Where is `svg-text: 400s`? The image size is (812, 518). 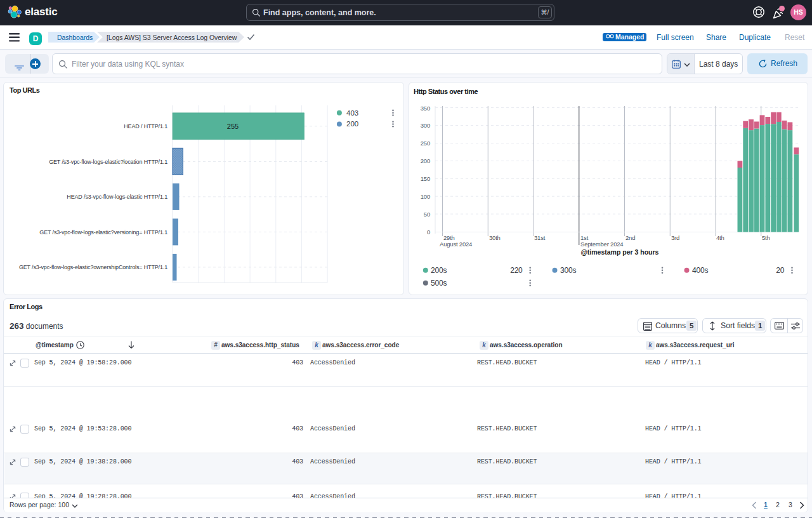
svg-text: 400s is located at coordinates (700, 270).